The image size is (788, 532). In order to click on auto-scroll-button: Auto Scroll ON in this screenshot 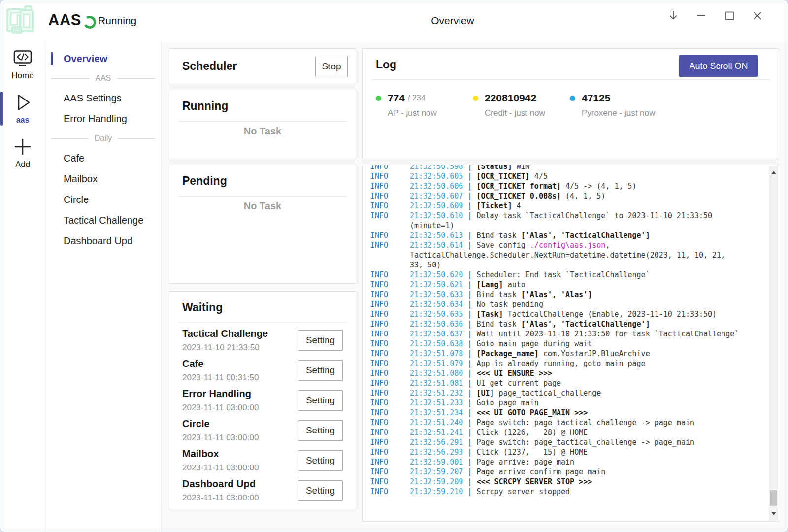, I will do `click(719, 66)`.